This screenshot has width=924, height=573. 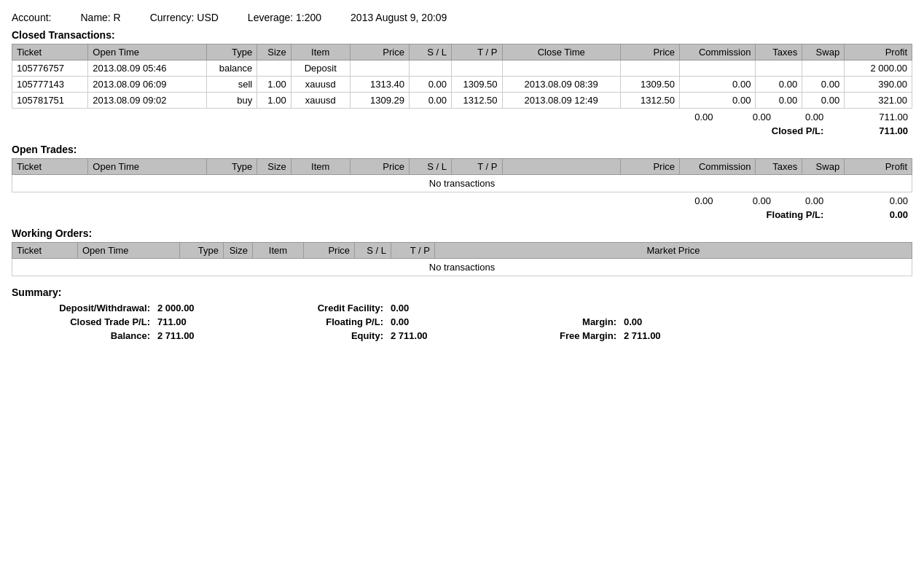 What do you see at coordinates (551, 335) in the screenshot?
I see `free-margin-label: Free Margin:` at bounding box center [551, 335].